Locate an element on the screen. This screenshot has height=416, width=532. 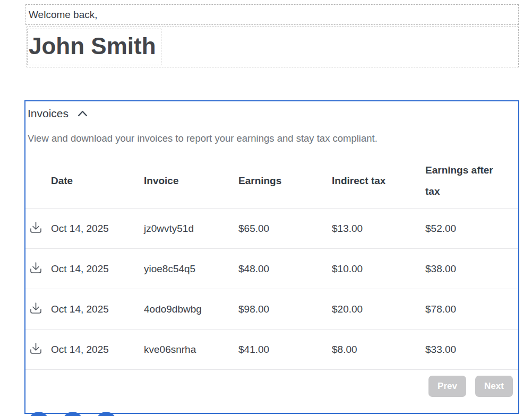
invoice-earnings-after-tax: $78.00 is located at coordinates (471, 309).